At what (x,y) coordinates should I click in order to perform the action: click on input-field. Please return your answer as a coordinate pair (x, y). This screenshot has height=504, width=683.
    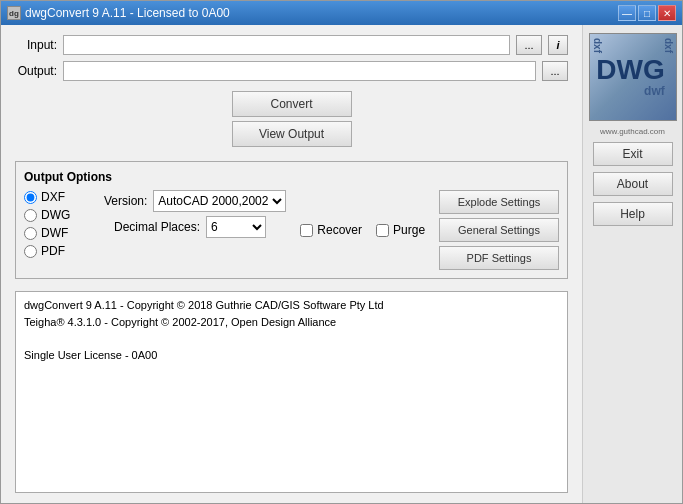
    Looking at the image, I should click on (286, 45).